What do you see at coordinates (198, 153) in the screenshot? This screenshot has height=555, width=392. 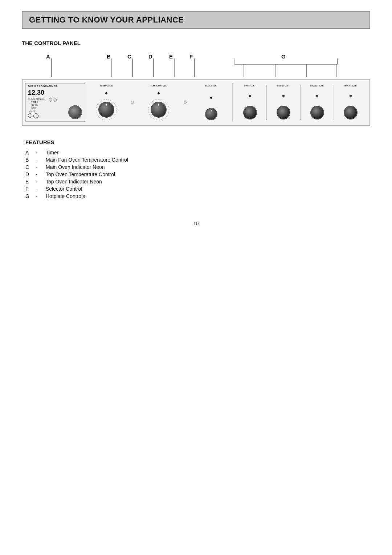 I see `feature-item-a: A-Timer` at bounding box center [198, 153].